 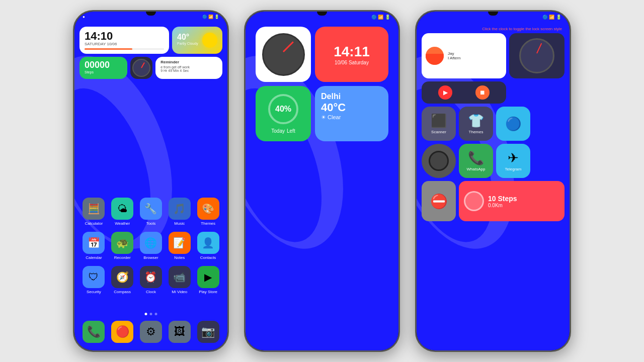 I want to click on play-icon: ▶, so click(x=445, y=93).